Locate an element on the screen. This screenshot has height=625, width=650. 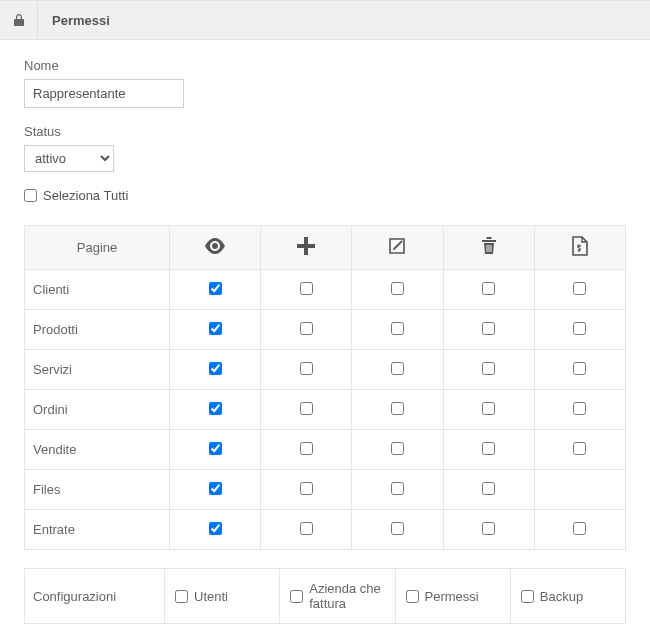
config-item-cell: Backup is located at coordinates (568, 596).